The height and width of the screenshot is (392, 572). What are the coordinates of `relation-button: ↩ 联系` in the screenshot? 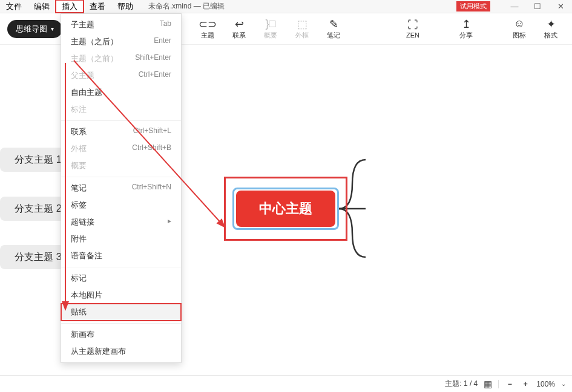 It's located at (239, 29).